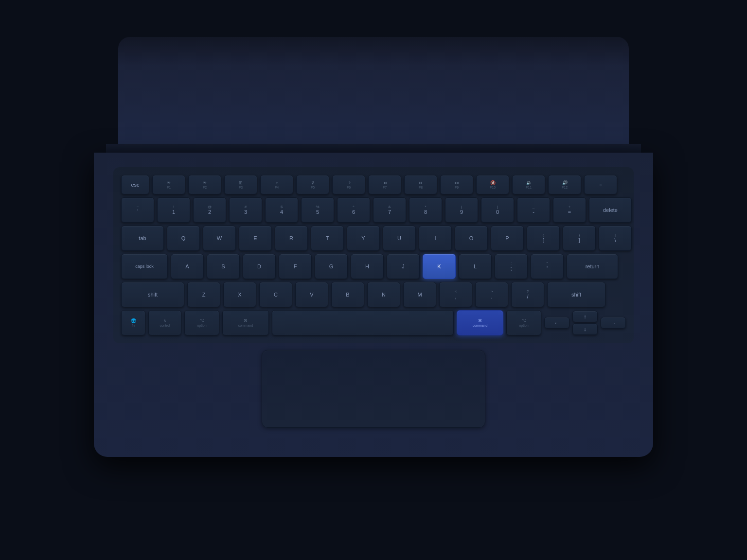 The height and width of the screenshot is (560, 747). What do you see at coordinates (420, 295) in the screenshot?
I see `key-m: M` at bounding box center [420, 295].